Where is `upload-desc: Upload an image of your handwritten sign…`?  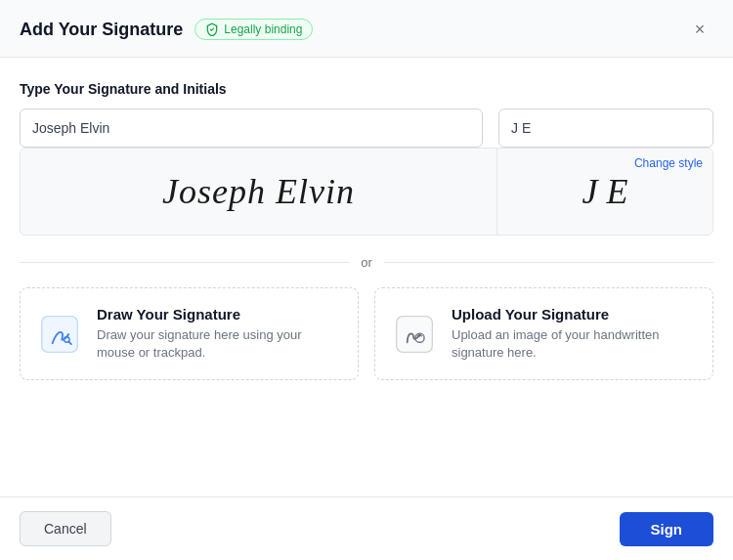 upload-desc: Upload an image of your handwritten sign… is located at coordinates (575, 344).